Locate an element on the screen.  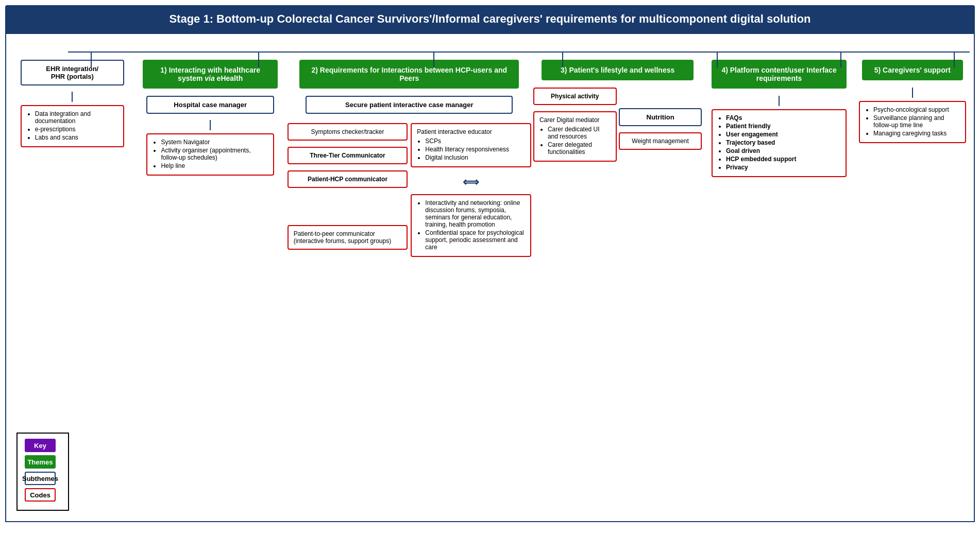
key-legend: Key Themes Subthemes Codes is located at coordinates (43, 472).